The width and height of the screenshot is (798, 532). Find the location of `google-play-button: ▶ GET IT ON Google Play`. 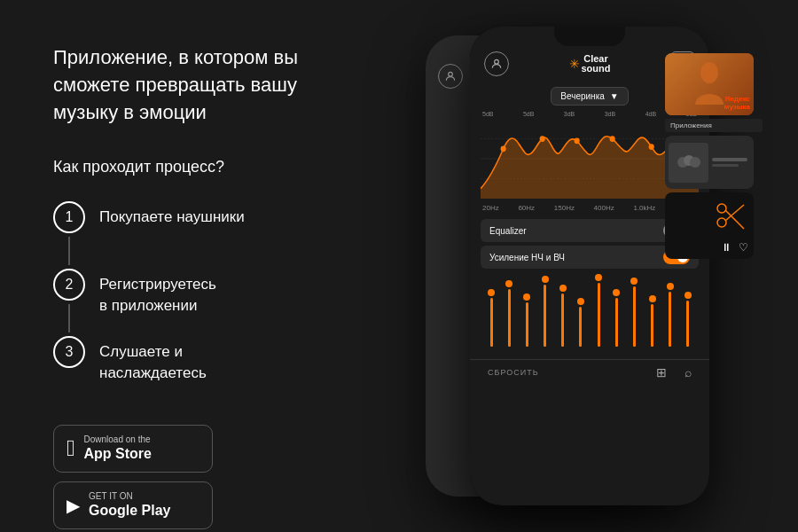

google-play-button: ▶ GET IT ON Google Play is located at coordinates (133, 505).